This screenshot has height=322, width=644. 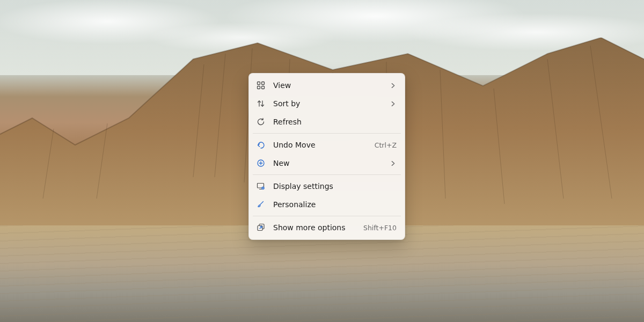 What do you see at coordinates (327, 163) in the screenshot?
I see `menu-item-new: New` at bounding box center [327, 163].